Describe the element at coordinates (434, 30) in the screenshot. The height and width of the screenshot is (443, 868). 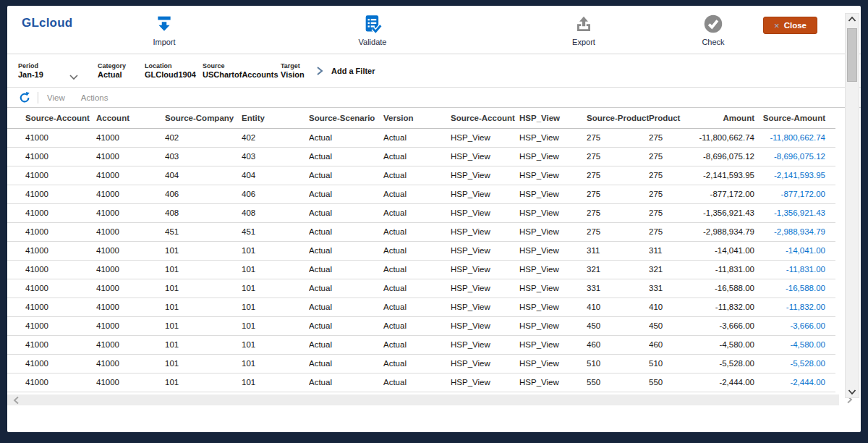
I see `header-bar: GLcloud Import` at that location.